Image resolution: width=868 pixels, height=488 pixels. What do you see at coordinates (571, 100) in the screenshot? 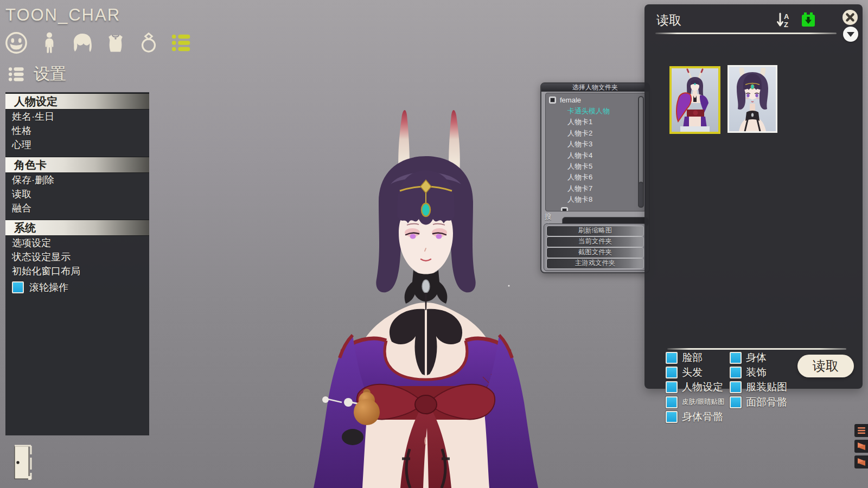
I see `folder-root-label: female` at bounding box center [571, 100].